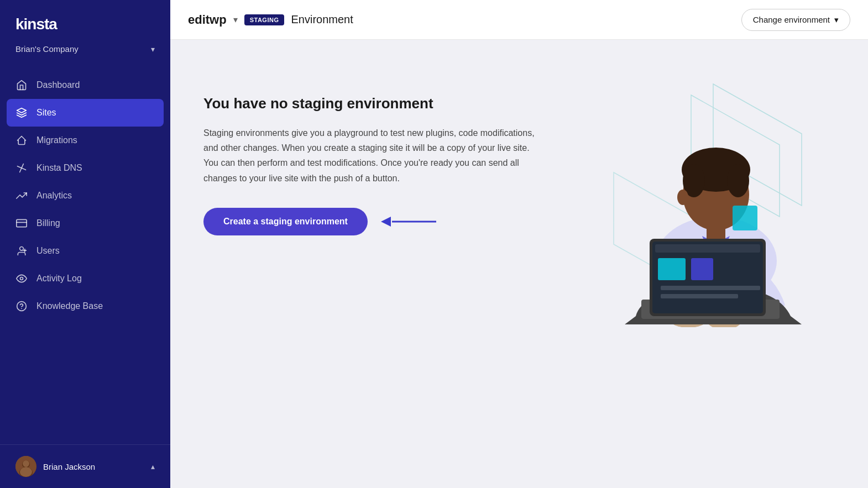 The image size is (868, 488). What do you see at coordinates (271, 20) in the screenshot?
I see `header-left: editwp ▾ STAGING Environment` at bounding box center [271, 20].